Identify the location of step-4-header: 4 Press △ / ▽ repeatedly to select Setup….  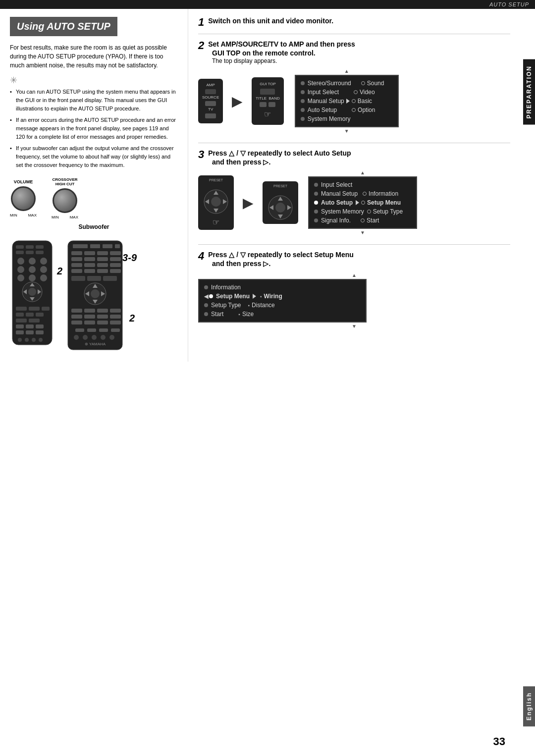
(354, 259).